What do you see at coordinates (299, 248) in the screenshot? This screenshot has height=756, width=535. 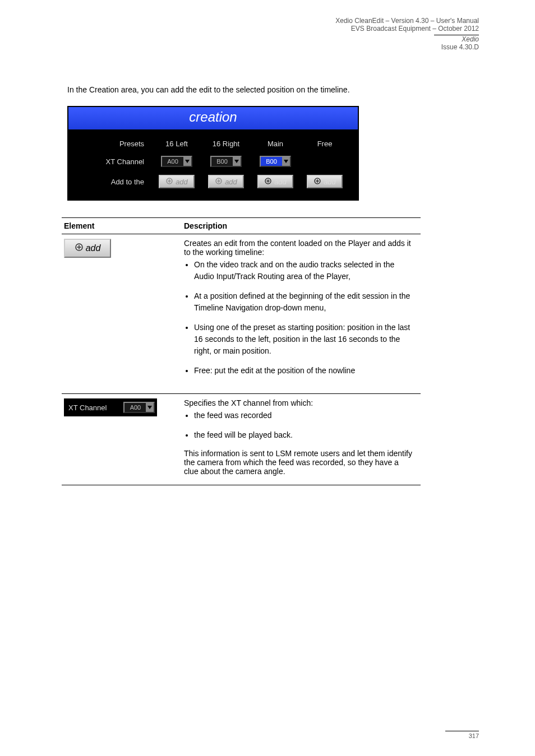 I see `row-add-intro: Creates an edit from the content loaded …` at bounding box center [299, 248].